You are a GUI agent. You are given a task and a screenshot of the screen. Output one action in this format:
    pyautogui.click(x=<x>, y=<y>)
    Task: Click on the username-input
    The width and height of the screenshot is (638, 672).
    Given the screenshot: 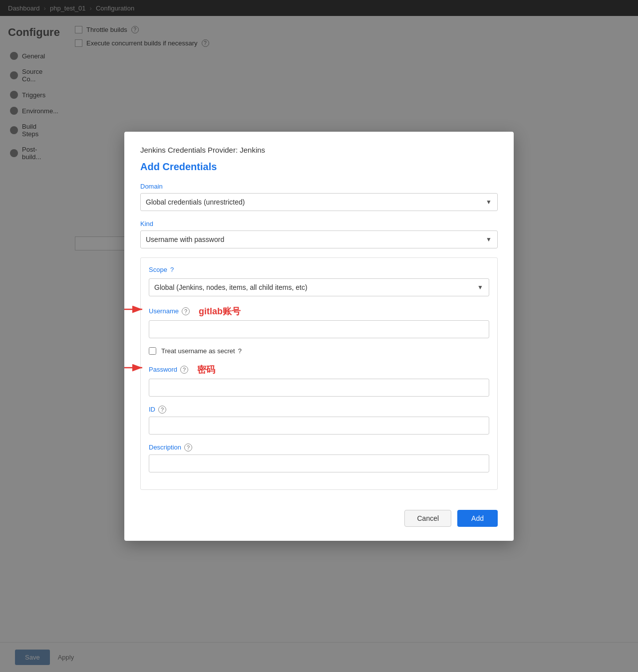 What is the action you would take?
    pyautogui.click(x=319, y=329)
    